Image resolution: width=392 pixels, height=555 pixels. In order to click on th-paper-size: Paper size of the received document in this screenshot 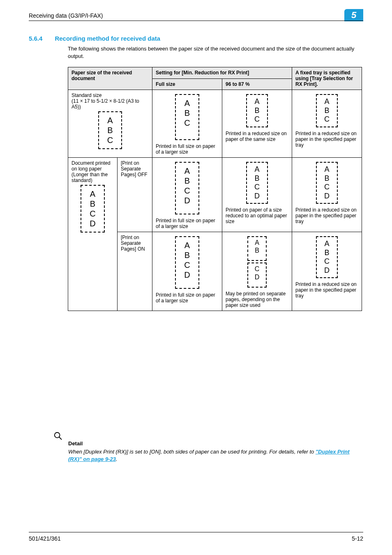, I will do `click(110, 79)`.